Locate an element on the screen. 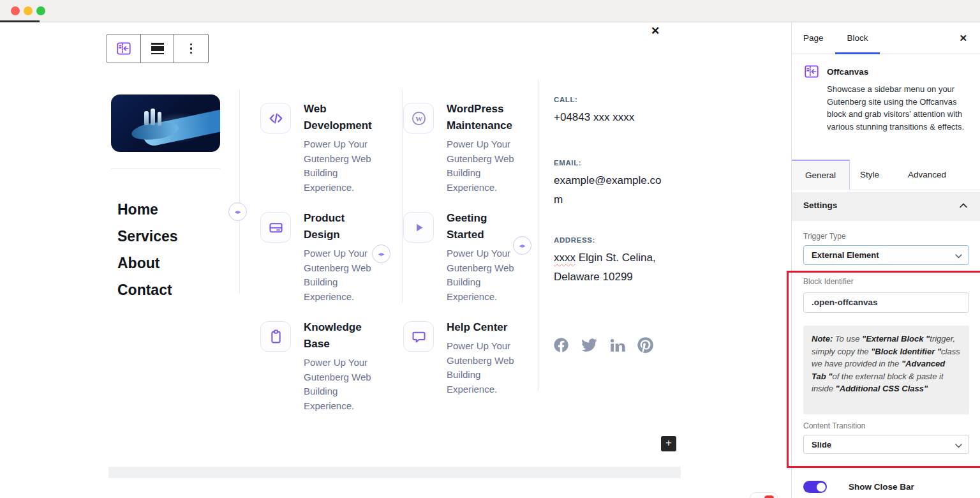  service-title: Knowledge Base is located at coordinates (341, 336).